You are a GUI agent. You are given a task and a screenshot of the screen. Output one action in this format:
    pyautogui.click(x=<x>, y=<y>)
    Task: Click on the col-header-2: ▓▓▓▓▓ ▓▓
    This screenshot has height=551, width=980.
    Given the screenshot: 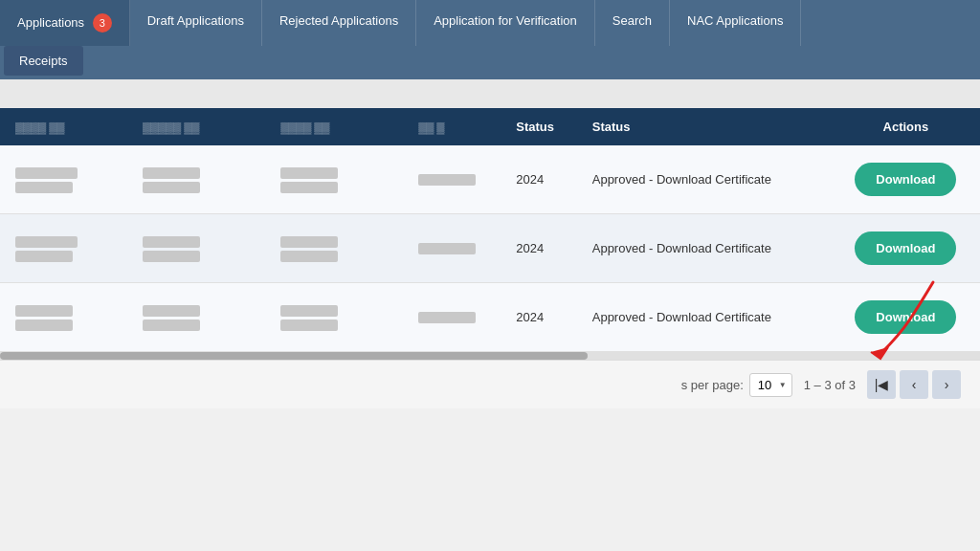 What is the action you would take?
    pyautogui.click(x=196, y=126)
    